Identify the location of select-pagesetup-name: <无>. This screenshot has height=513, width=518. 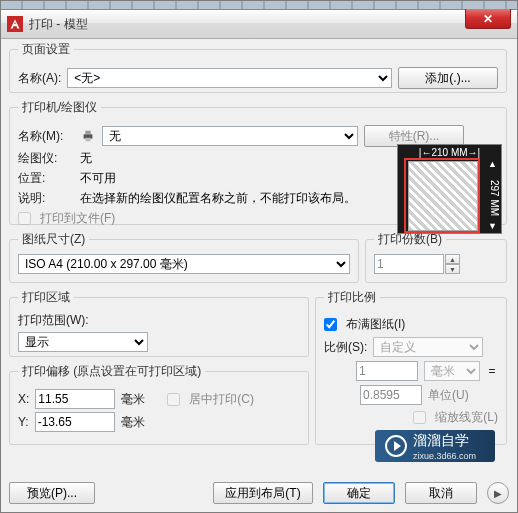
(230, 78).